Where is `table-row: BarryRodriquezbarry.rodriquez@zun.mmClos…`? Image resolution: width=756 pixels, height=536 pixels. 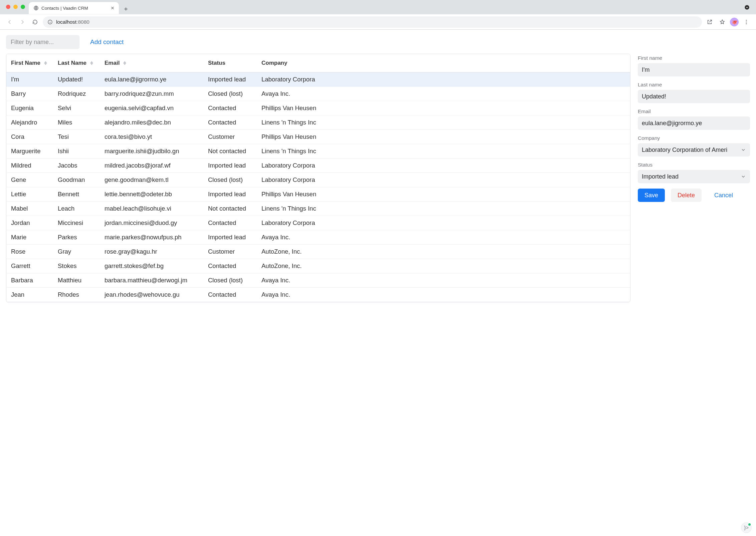
table-row: BarryRodriquezbarry.rodriquez@zun.mmClos… is located at coordinates (318, 93).